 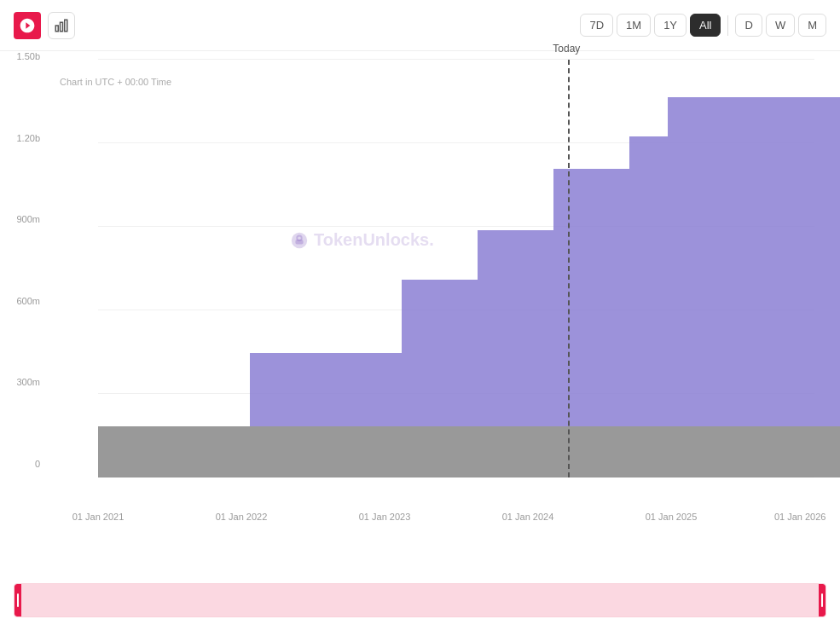 I want to click on x-label: 01 Jan 2025, so click(x=672, y=517).